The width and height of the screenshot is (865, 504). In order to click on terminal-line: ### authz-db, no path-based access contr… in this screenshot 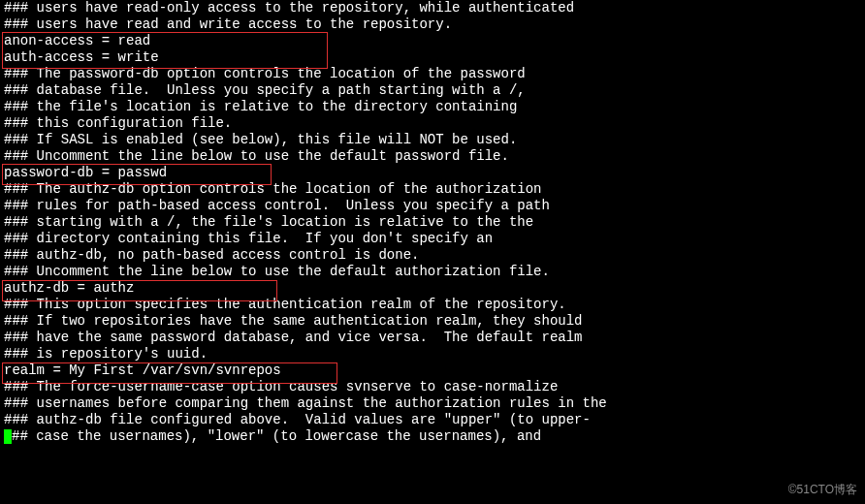, I will do `click(432, 256)`.